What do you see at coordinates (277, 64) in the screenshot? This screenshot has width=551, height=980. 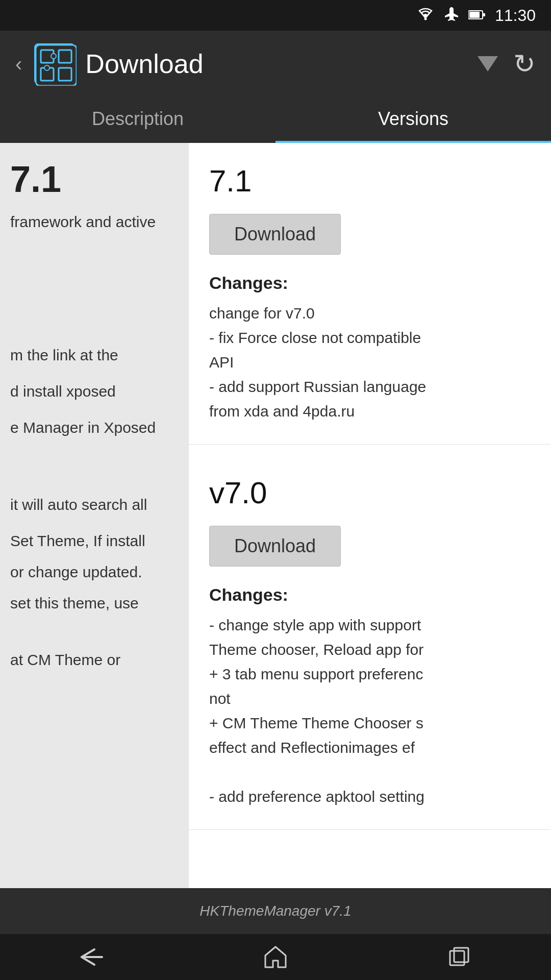 I see `app-bar-title: Download` at bounding box center [277, 64].